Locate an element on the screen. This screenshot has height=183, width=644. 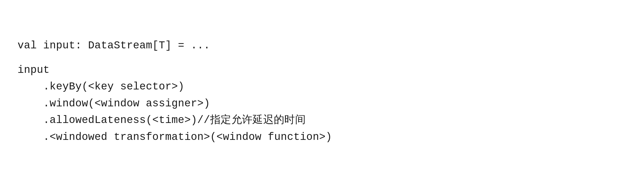
code-line-6: .<windowed transformation>(<window funct… is located at coordinates (175, 137).